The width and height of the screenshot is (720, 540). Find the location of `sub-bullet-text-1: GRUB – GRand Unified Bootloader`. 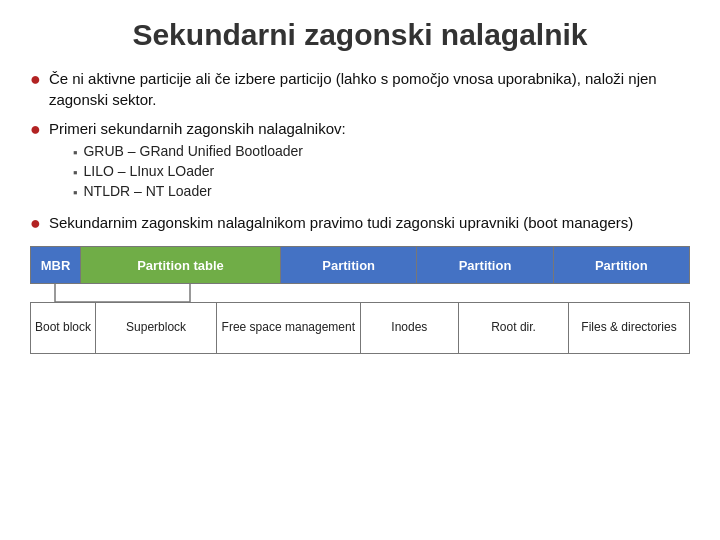

sub-bullet-text-1: GRUB – GRand Unified Bootloader is located at coordinates (192, 151).